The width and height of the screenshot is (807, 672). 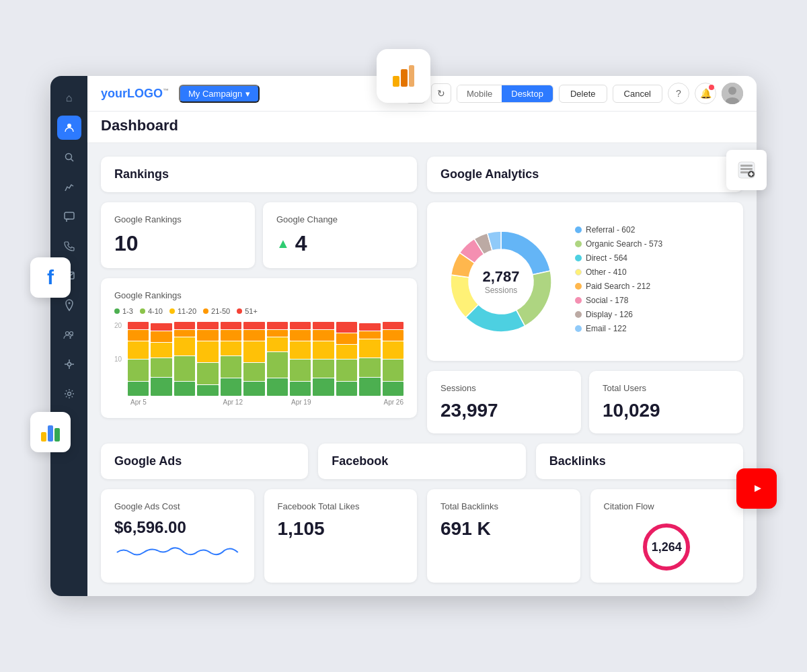 I want to click on legend-dot-other, so click(x=578, y=272).